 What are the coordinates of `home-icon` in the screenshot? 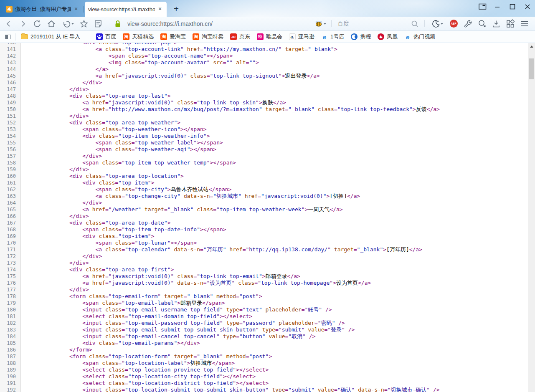 It's located at (51, 24).